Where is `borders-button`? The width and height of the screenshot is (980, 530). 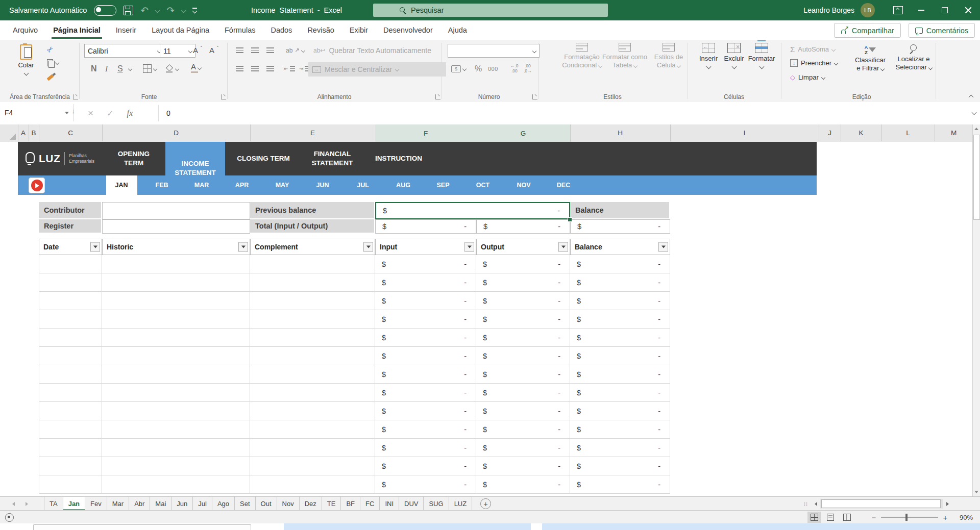
borders-button is located at coordinates (150, 68).